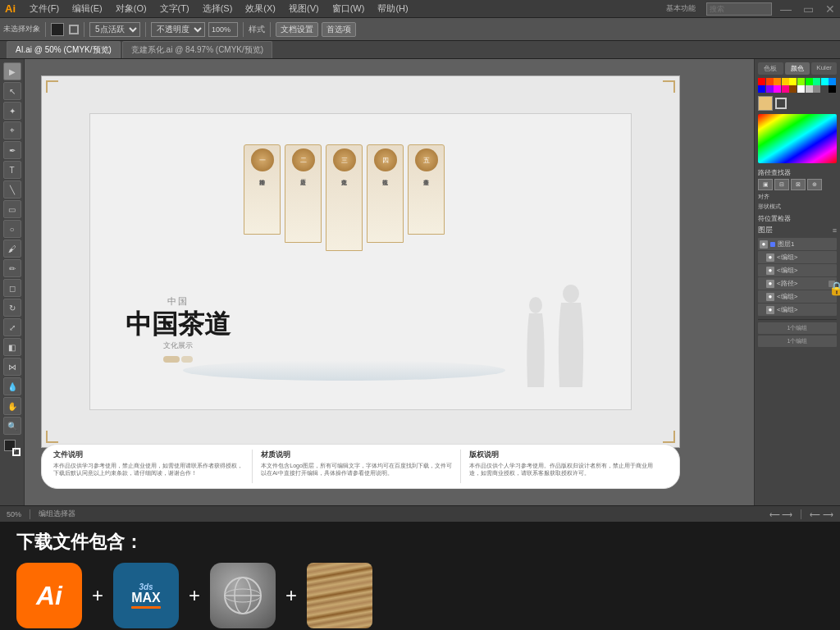  What do you see at coordinates (832, 82) in the screenshot?
I see `swatch-sky-blue` at bounding box center [832, 82].